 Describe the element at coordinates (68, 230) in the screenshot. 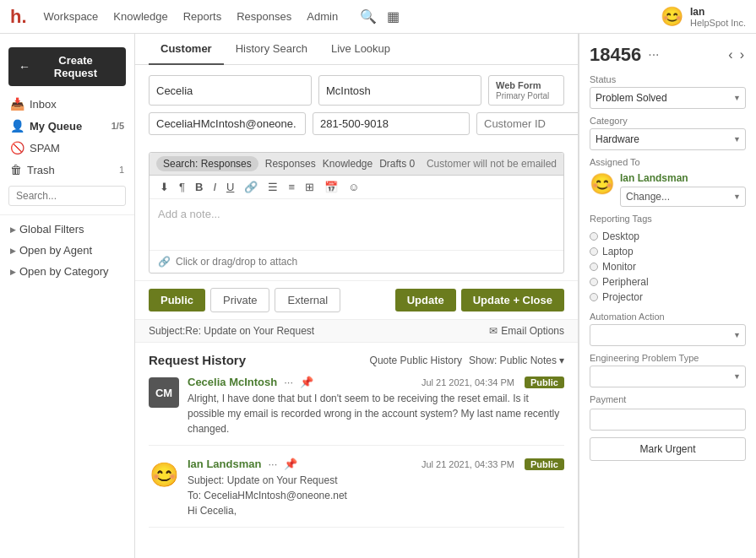

I see `sidebar-global-filters: Global Filters` at that location.